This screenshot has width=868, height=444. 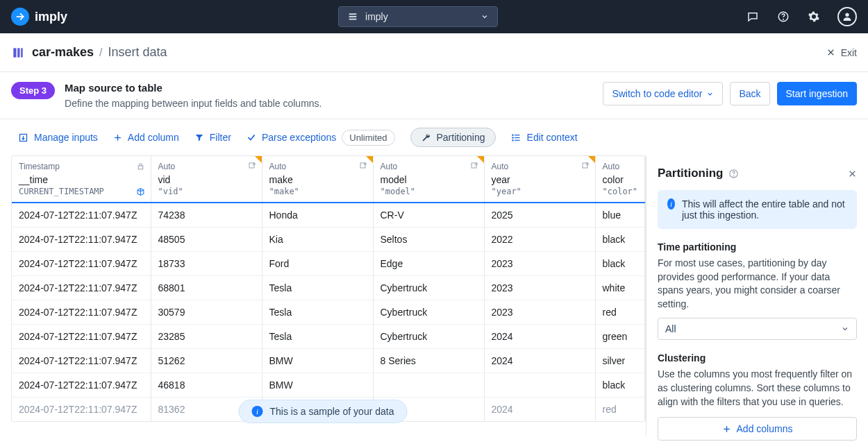 I want to click on panel-title: Partitioning, so click(x=690, y=173).